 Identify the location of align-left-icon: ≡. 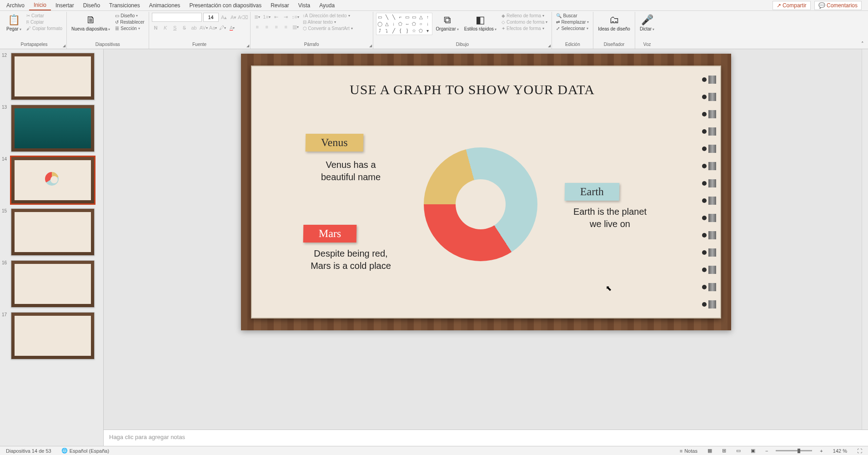
(257, 27).